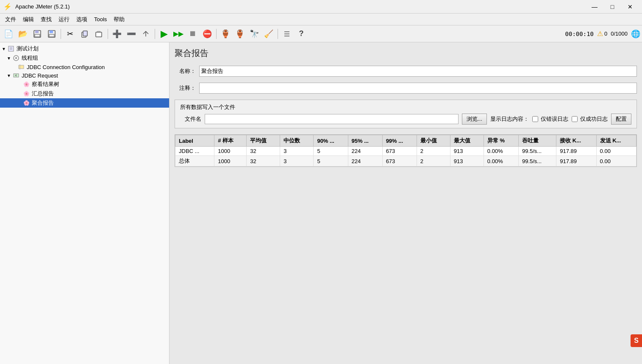 This screenshot has width=642, height=364. Describe the element at coordinates (406, 161) in the screenshot. I see `table-row: 总体 1000 32 3 5 224 673 2 913 0.00% 99.5/…` at that location.